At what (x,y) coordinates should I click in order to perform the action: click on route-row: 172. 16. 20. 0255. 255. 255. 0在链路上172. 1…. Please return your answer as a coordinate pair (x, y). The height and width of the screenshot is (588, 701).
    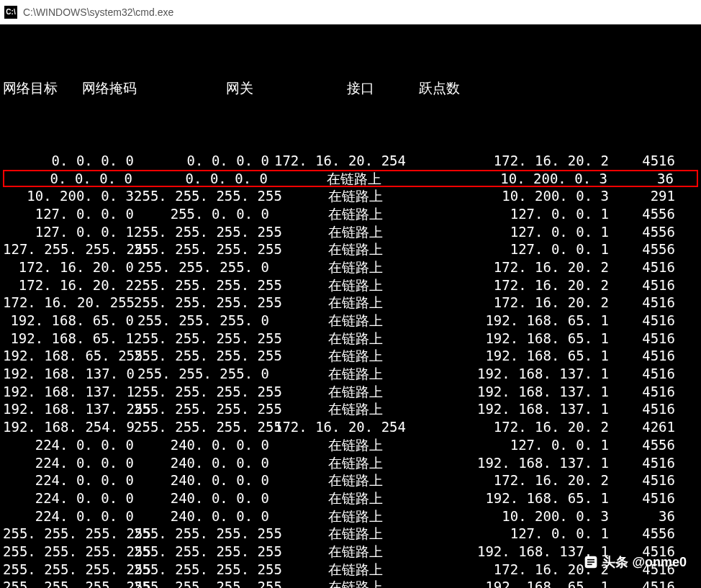
    Looking at the image, I should click on (350, 268).